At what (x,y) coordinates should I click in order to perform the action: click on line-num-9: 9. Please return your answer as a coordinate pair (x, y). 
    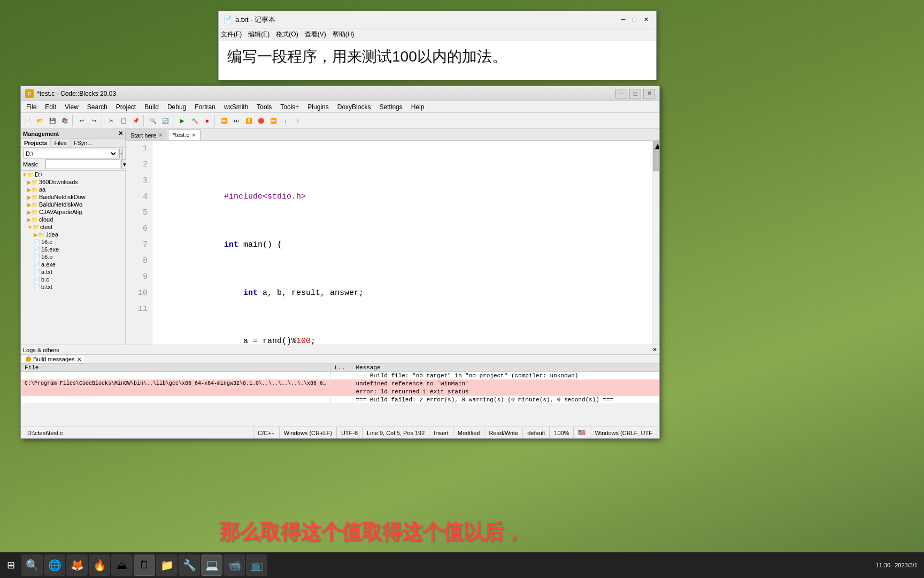
    Looking at the image, I should click on (139, 277).